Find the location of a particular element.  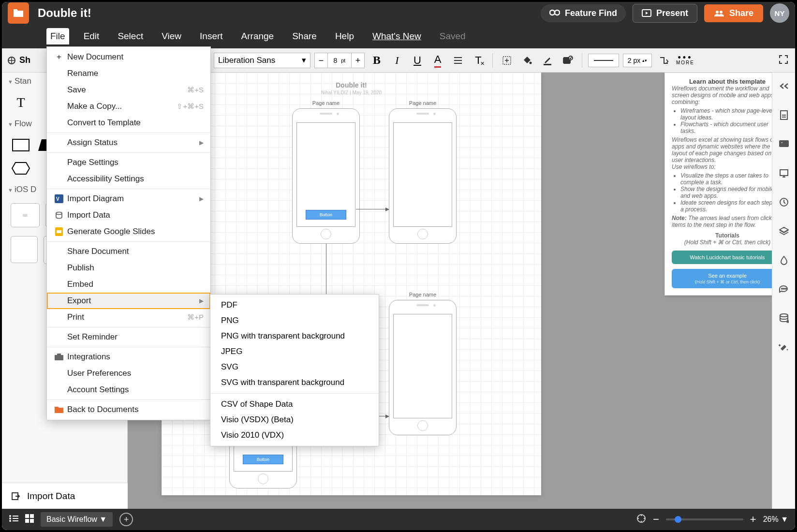

shape-rect is located at coordinates (21, 145).